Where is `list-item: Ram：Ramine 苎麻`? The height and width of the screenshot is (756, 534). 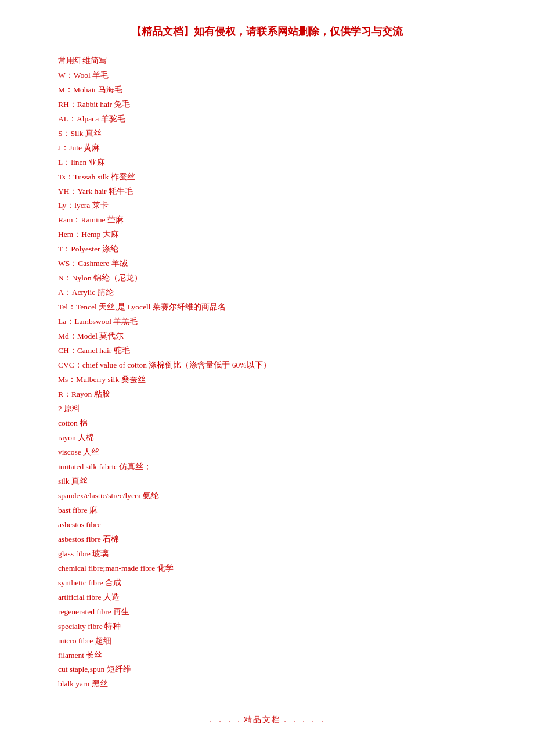 list-item: Ram：Ramine 苎麻 is located at coordinates (267, 221).